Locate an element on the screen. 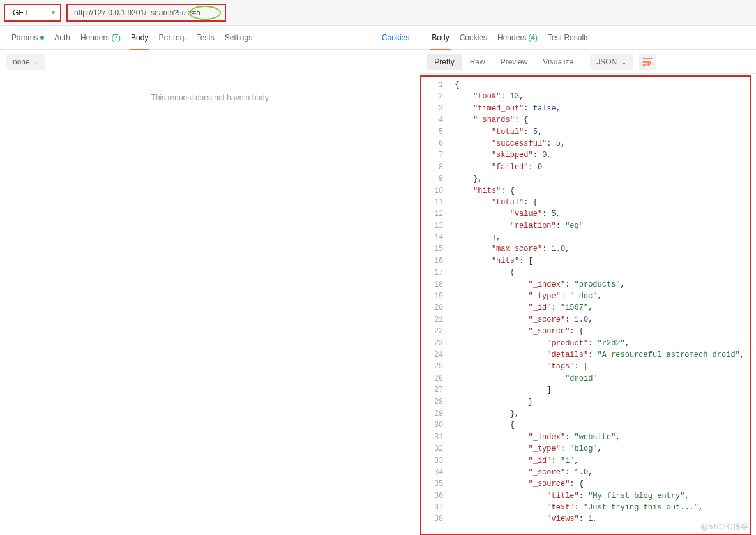 This screenshot has width=756, height=535. tab-prereq-label: Pre-req. is located at coordinates (172, 38).